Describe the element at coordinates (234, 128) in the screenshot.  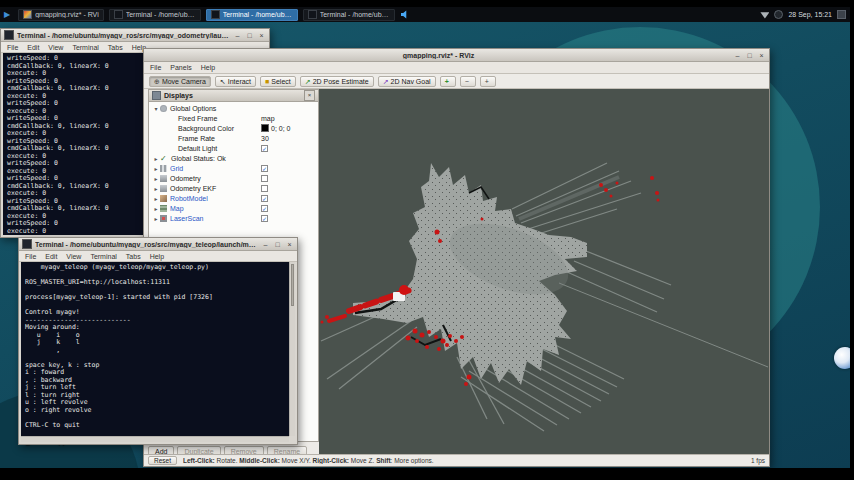
I see `display-row: Background Color 0; 0; 0` at that location.